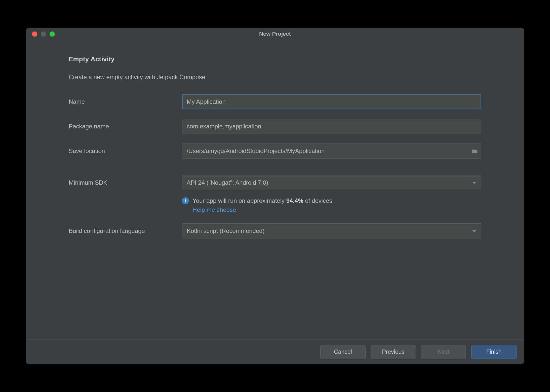 Image resolution: width=550 pixels, height=392 pixels. I want to click on page-heading: Empty Activity, so click(275, 59).